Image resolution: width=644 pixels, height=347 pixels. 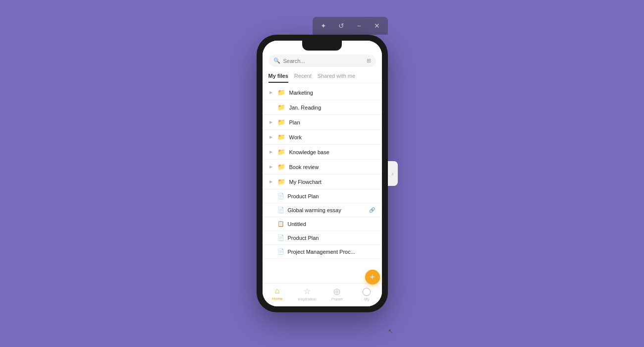 I want to click on search-input, so click(x=323, y=61).